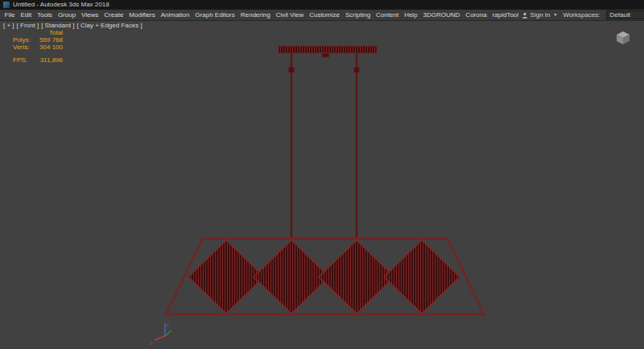 The width and height of the screenshot is (644, 349). Describe the element at coordinates (6, 5) in the screenshot. I see `3dsmax-logo-icon` at that location.